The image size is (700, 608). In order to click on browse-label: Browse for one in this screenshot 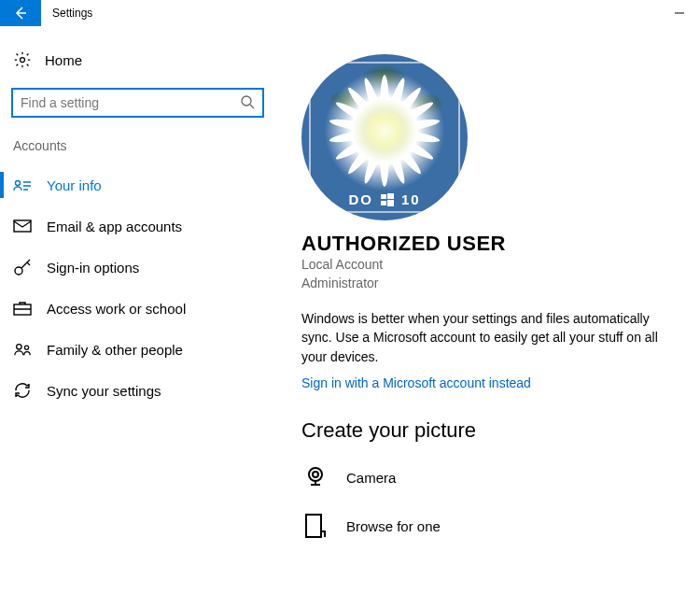, I will do `click(394, 527)`.